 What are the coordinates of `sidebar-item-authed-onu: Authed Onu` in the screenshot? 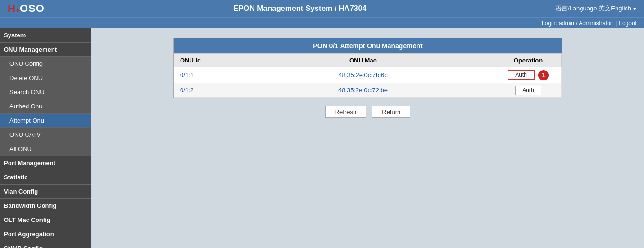 It's located at (45, 106).